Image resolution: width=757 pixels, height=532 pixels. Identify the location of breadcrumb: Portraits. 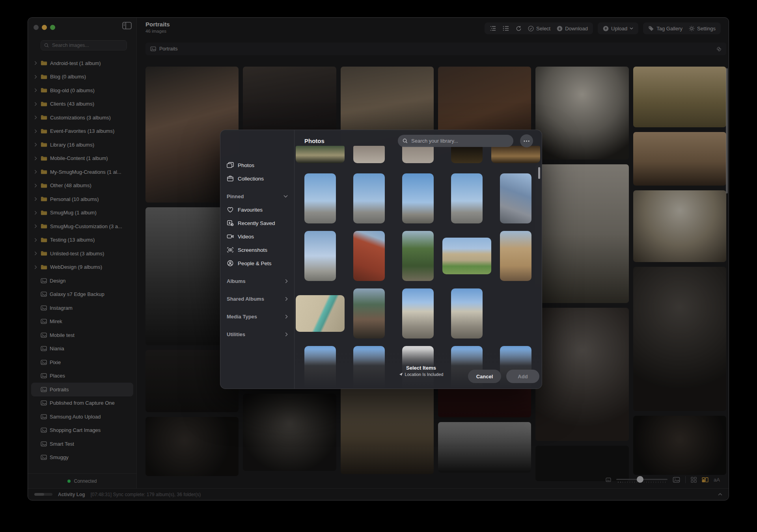
(436, 49).